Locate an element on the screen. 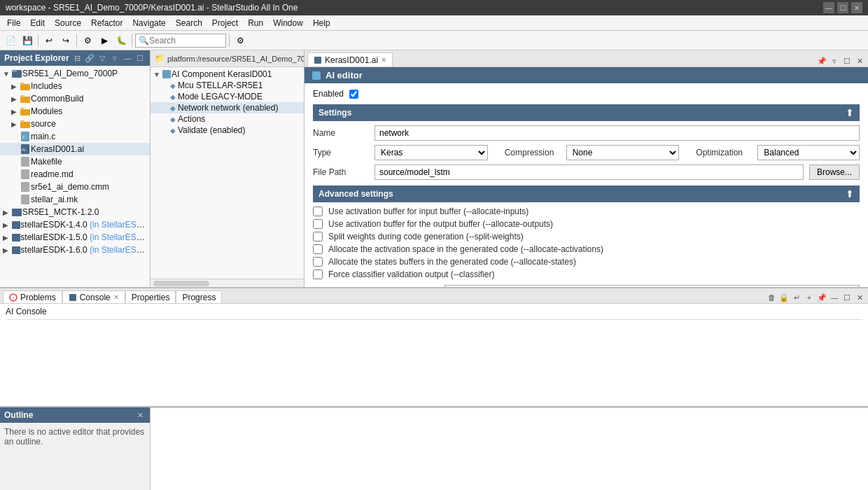 This screenshot has height=490, width=868. mid-tree-actions: ◆ Actions is located at coordinates (227, 119).